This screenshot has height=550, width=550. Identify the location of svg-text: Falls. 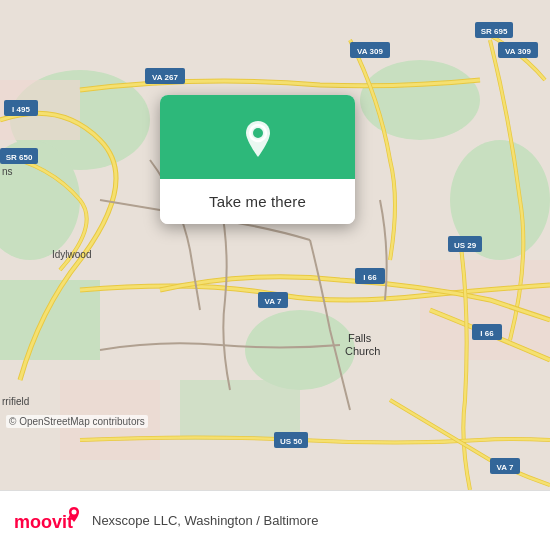
(360, 338).